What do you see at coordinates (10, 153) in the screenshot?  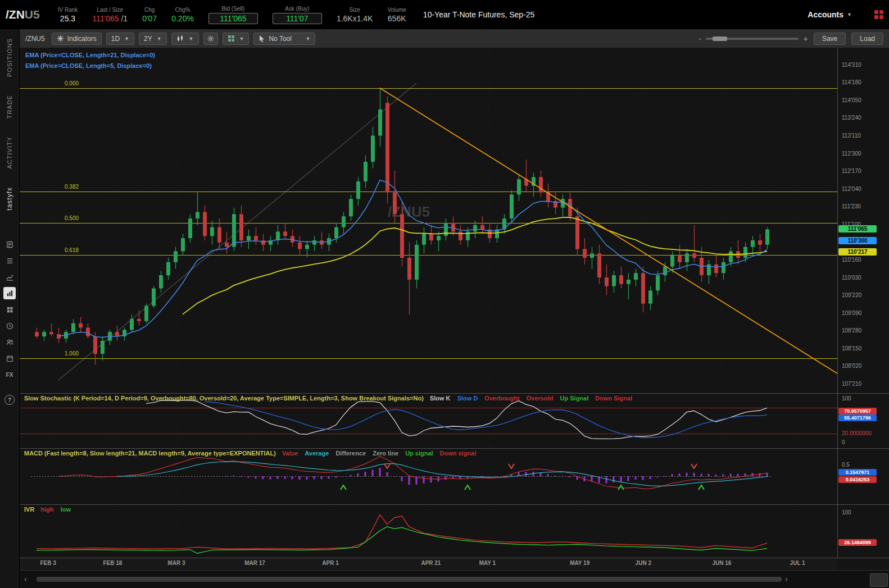 I see `sidebar-tab-activity: ACTIVITY` at bounding box center [10, 153].